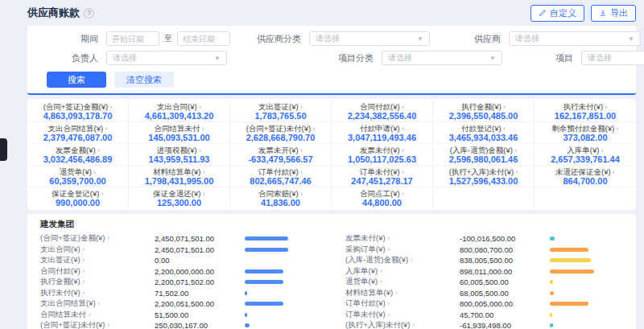 The width and height of the screenshot is (644, 329). Describe the element at coordinates (280, 181) in the screenshot. I see `stat-value: 802,665,747.46` at that location.